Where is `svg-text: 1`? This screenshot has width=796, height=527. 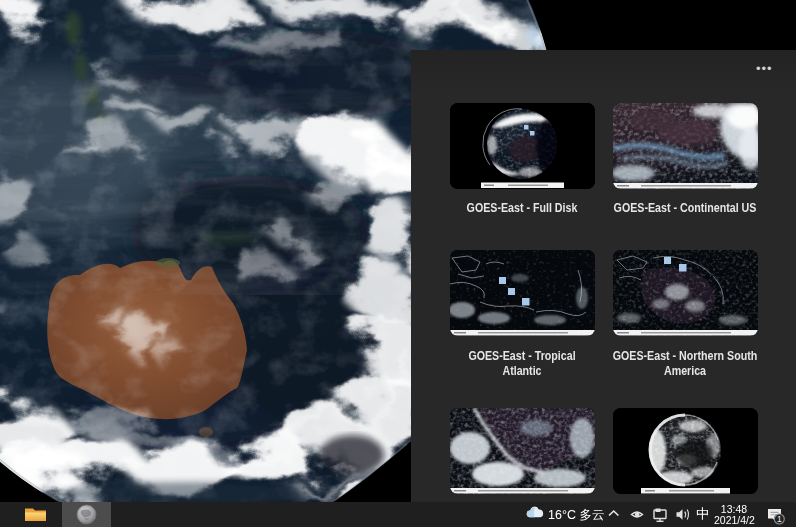 svg-text: 1 is located at coordinates (780, 519).